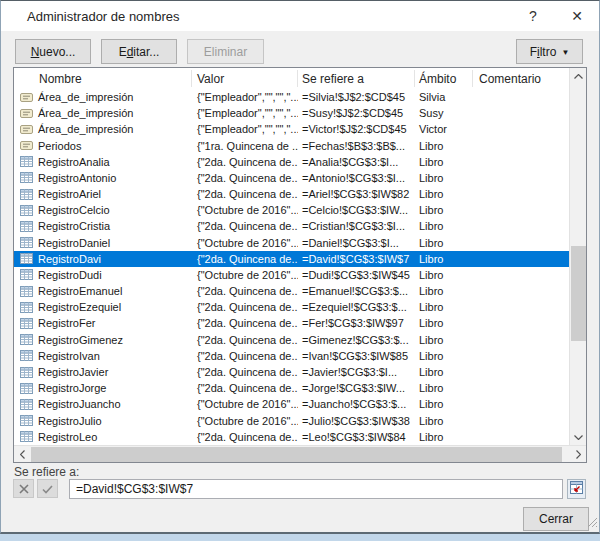 This screenshot has height=541, width=600. I want to click on help-button: ?, so click(533, 16).